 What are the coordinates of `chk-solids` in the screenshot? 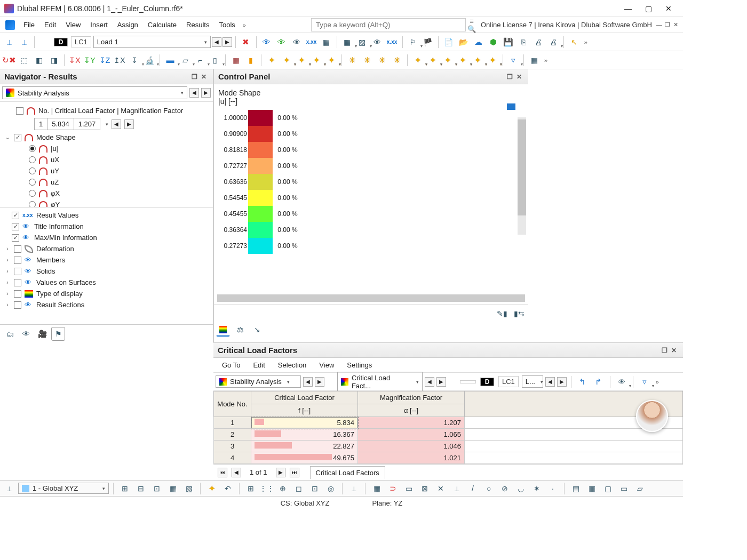 It's located at (18, 271).